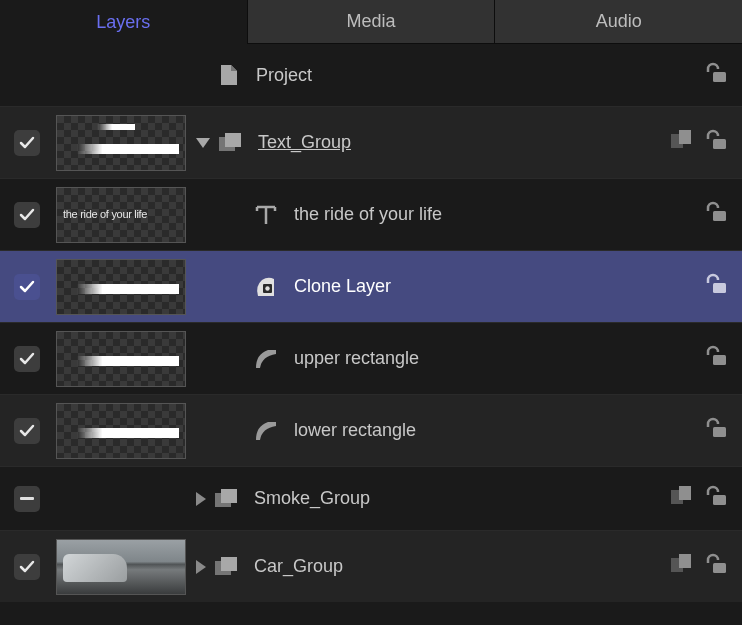 The width and height of the screenshot is (742, 625). Describe the element at coordinates (267, 215) in the screenshot. I see `text-icon` at that location.